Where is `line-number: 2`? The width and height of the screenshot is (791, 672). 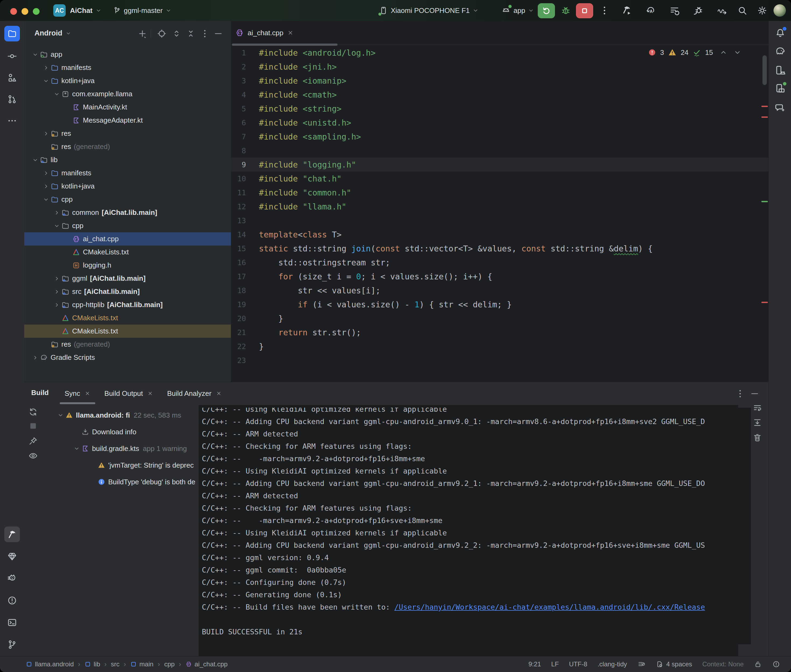 line-number: 2 is located at coordinates (239, 67).